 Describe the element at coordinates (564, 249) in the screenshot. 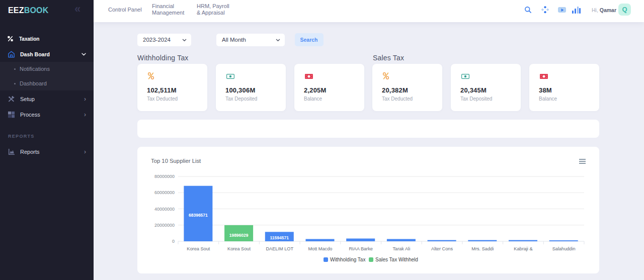

I see `svg-text: Salahuddin` at that location.